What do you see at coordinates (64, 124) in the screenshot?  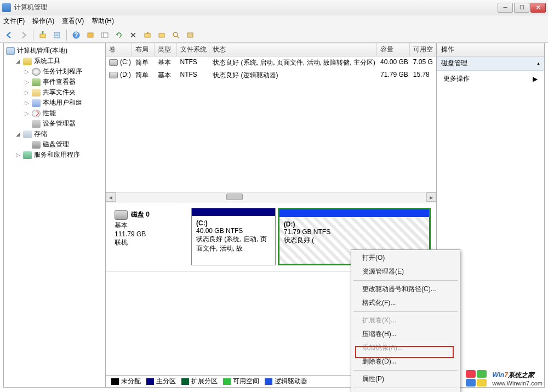 I see `tree-device-manager: 设备管理器` at bounding box center [64, 124].